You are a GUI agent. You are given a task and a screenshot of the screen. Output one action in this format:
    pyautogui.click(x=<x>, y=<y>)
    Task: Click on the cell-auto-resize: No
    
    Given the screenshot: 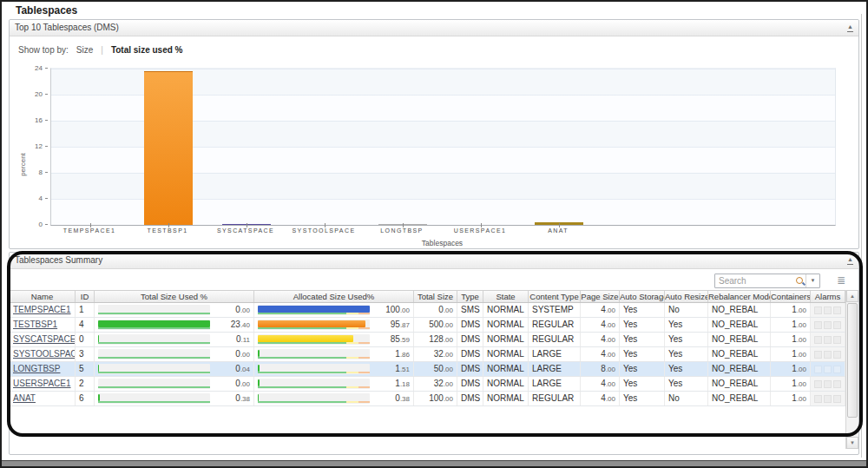 What is the action you would take?
    pyautogui.click(x=687, y=399)
    